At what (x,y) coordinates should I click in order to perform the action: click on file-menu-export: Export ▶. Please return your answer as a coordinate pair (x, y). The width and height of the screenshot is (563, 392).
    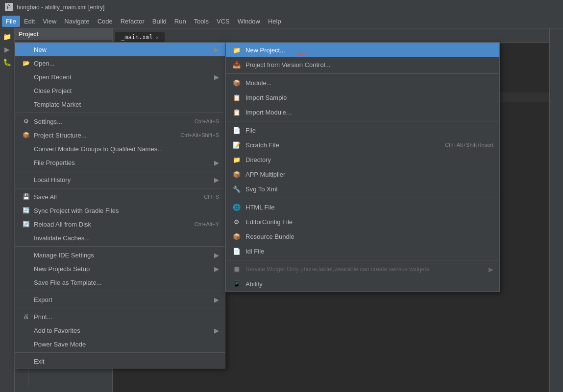
    Looking at the image, I should click on (120, 300).